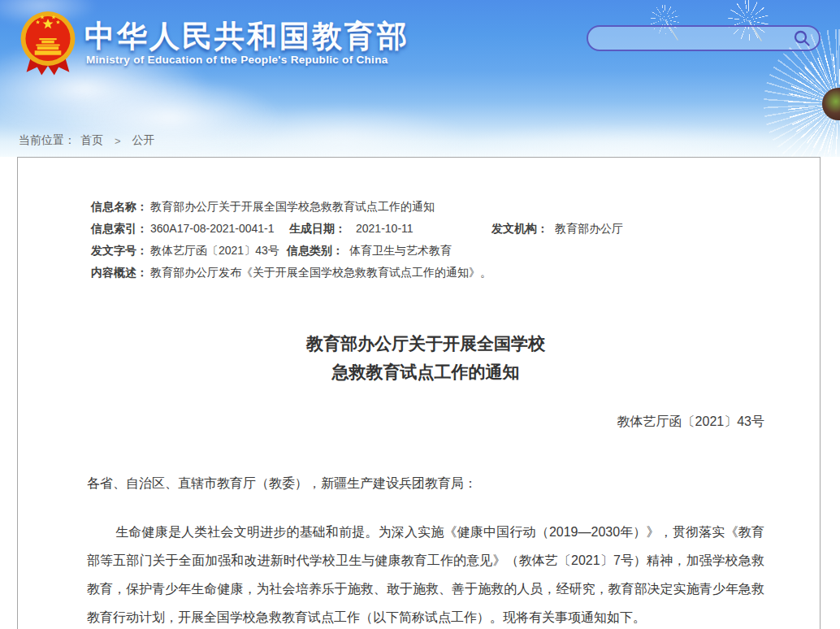 The image size is (840, 629). Describe the element at coordinates (120, 206) in the screenshot. I see `meta-name-label: 信息名称：` at that location.